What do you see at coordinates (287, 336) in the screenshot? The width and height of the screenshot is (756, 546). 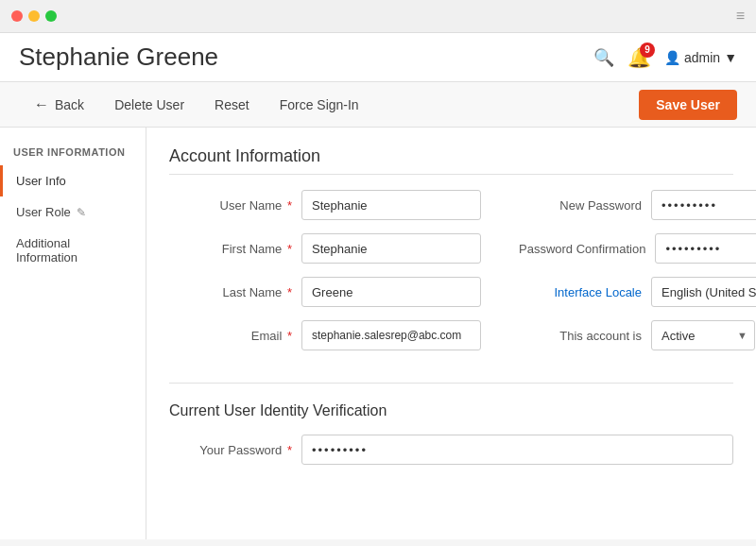 I see `email-required: *` at bounding box center [287, 336].